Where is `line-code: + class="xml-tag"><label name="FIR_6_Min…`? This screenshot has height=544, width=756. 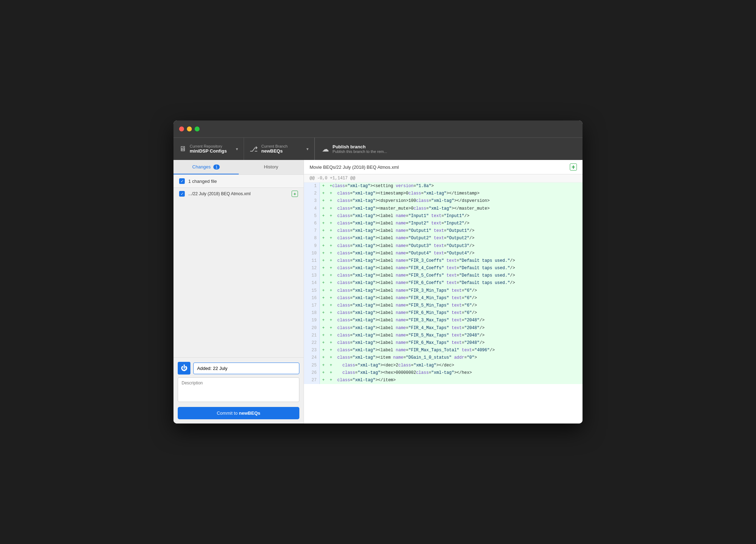 line-code: + class="xml-tag"><label name="FIR_6_Min… is located at coordinates (455, 313).